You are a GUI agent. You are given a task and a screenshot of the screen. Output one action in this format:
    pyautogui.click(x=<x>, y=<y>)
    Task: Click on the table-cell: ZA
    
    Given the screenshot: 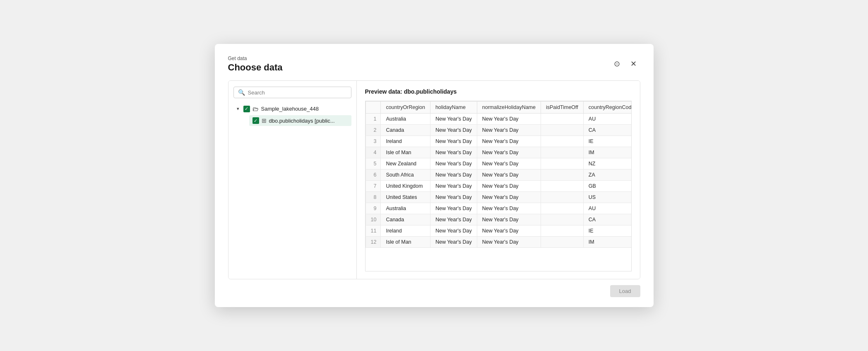 What is the action you would take?
    pyautogui.click(x=607, y=175)
    